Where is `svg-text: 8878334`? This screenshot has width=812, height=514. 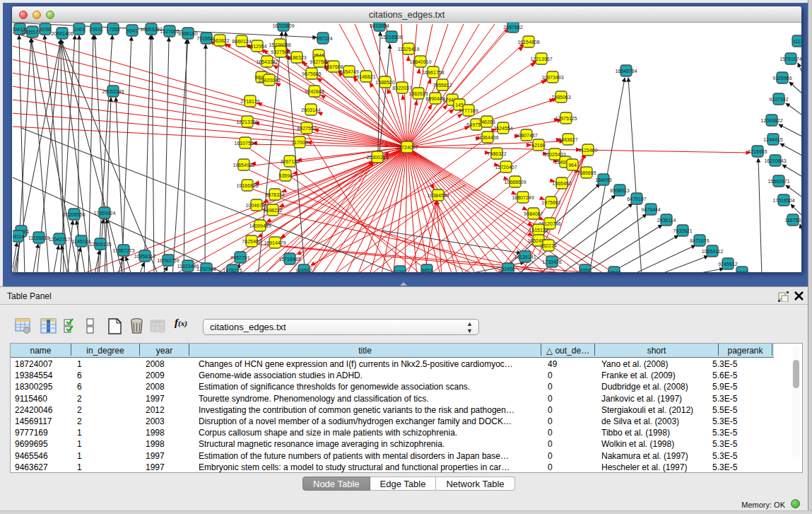 svg-text: 8878334 is located at coordinates (274, 195).